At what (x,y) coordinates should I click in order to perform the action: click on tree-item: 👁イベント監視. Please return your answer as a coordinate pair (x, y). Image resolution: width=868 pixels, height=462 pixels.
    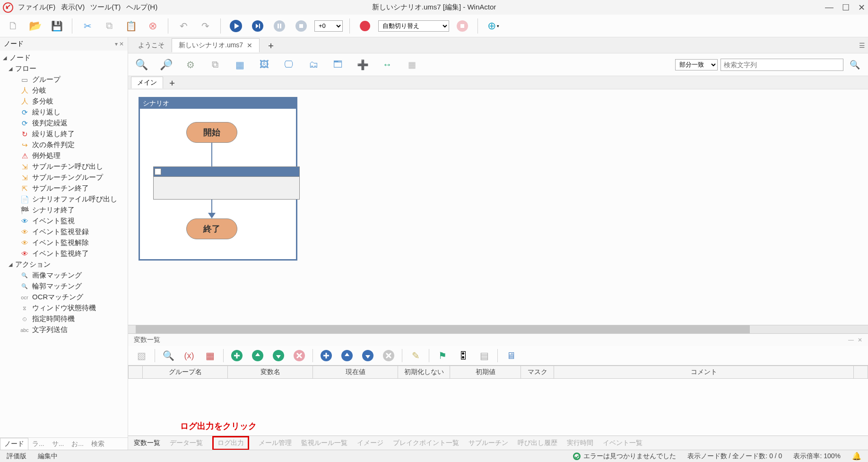
    Looking at the image, I should click on (64, 221).